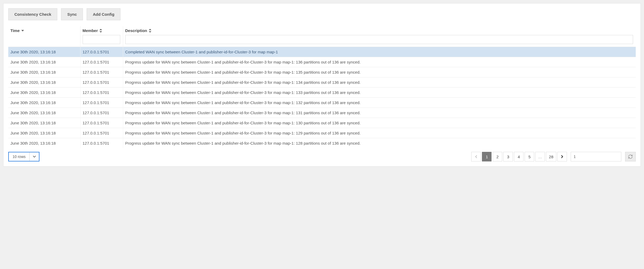  Describe the element at coordinates (476, 157) in the screenshot. I see `prev-page-button` at that location.